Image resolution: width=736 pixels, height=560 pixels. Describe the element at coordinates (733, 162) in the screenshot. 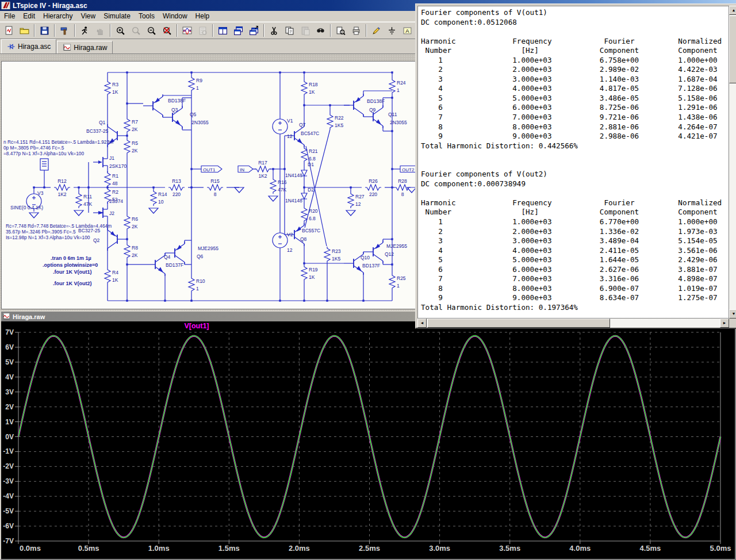

I see `vertical-scrollbar: ▲ ▼` at that location.